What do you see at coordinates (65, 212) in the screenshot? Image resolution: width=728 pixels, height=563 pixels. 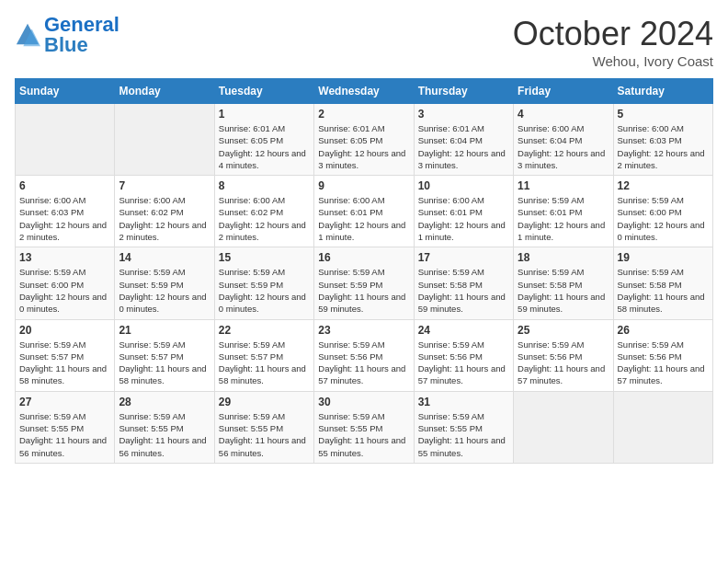 I see `calendar-cell: 6Sunrise: 6:00 AM Sunset: 6:03 PM Daylig…` at bounding box center [65, 212].